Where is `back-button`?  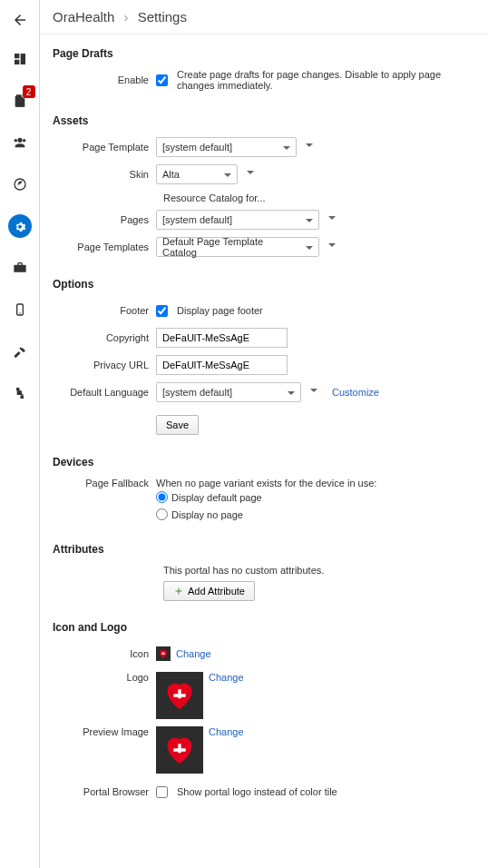 back-button is located at coordinates (20, 20).